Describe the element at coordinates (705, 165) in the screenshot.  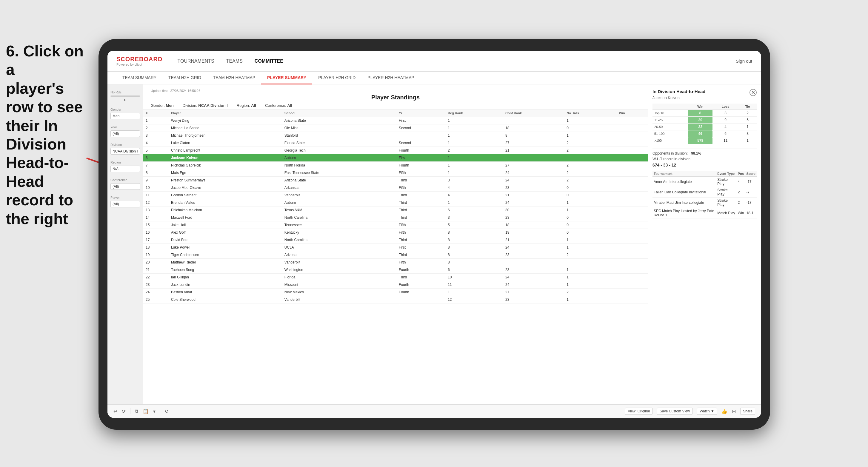
I see `h2h-wlt-value: 674 - 33 - 12` at that location.